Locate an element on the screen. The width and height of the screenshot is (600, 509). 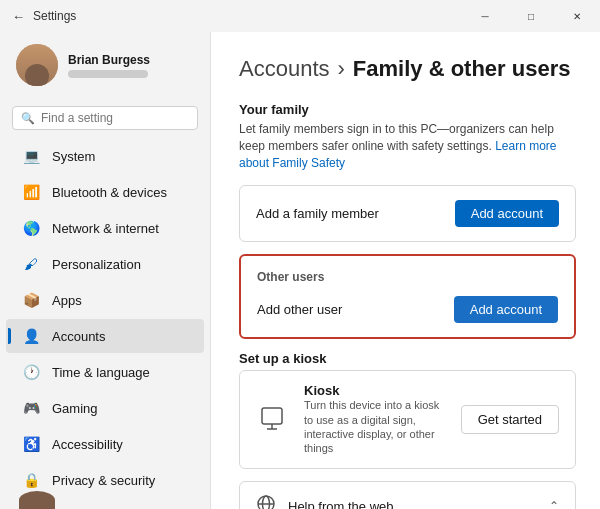
personalization-icon: 🖌 is located at coordinates (31, 264).